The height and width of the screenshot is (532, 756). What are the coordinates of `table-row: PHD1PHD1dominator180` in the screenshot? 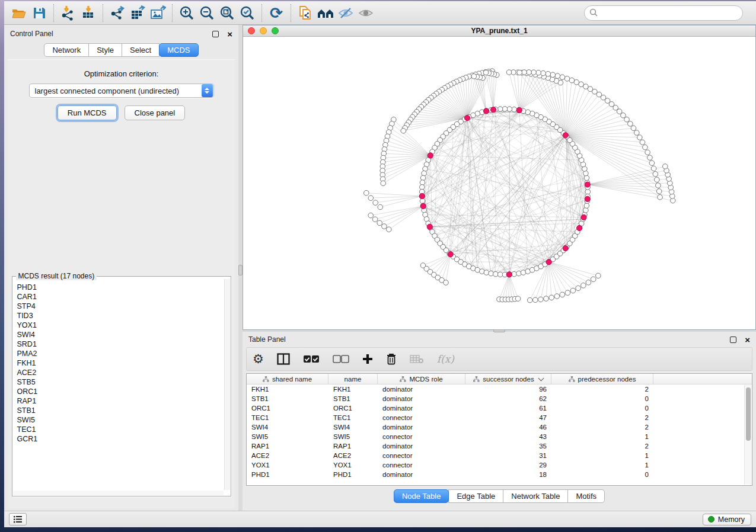 It's located at (496, 475).